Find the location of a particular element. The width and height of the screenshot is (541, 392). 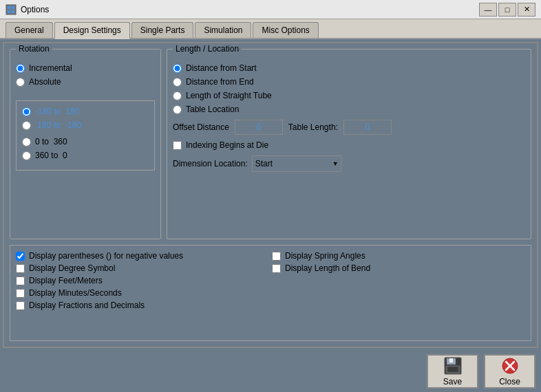

footer: Save Close is located at coordinates (270, 371).